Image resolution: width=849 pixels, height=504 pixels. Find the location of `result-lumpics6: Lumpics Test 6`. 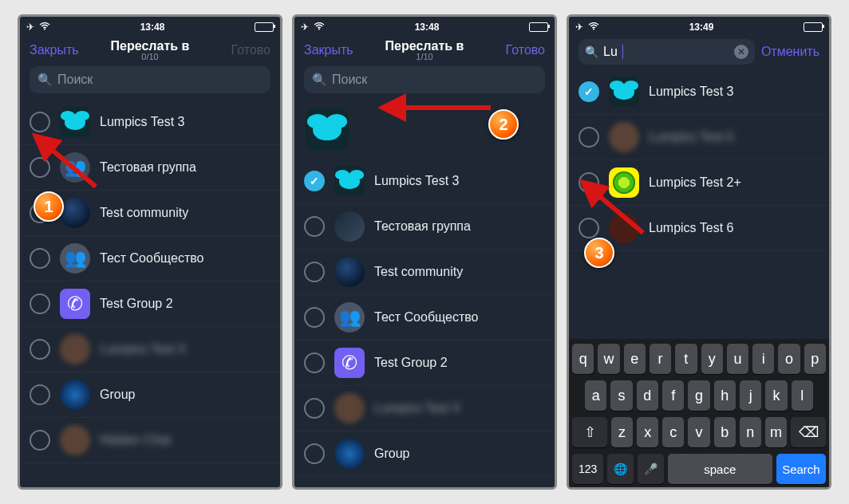

result-lumpics6: Lumpics Test 6 is located at coordinates (699, 228).